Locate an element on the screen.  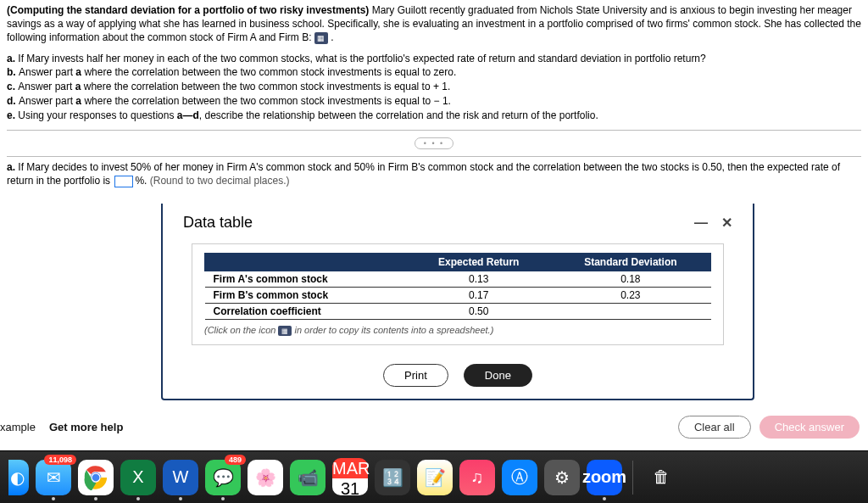
question-a: a. If Mary invests half her money in eac… is located at coordinates (434, 59).